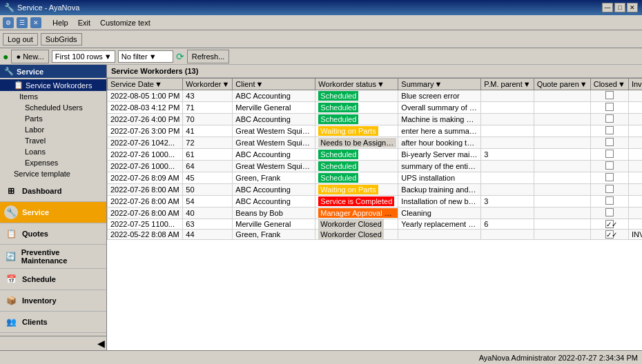 Image resolution: width=642 pixels, height=364 pixels. What do you see at coordinates (440, 131) in the screenshot?
I see `cell-summary: enter here a summary of...` at bounding box center [440, 131].